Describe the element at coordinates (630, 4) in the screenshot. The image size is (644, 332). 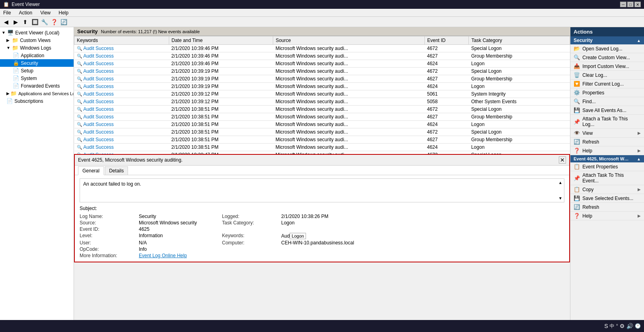
I see `title-bar-controls: ─ □ ✕` at that location.